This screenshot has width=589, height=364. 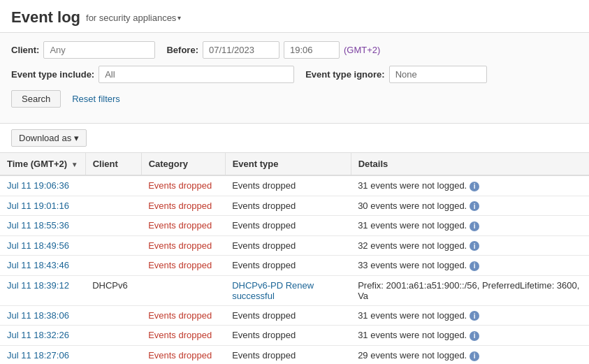 What do you see at coordinates (295, 99) in the screenshot?
I see `filter-actions-row: Search Reset filters` at bounding box center [295, 99].